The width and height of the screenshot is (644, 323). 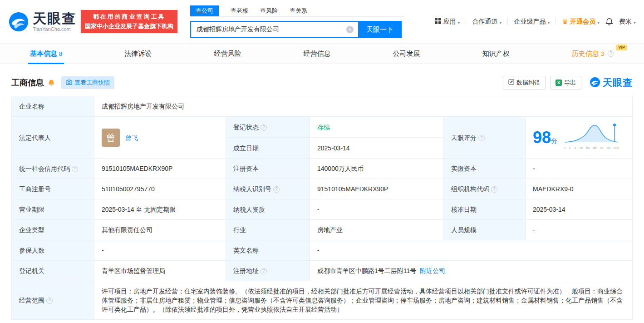 I want to click on tab-history-badge: 3, so click(x=603, y=54).